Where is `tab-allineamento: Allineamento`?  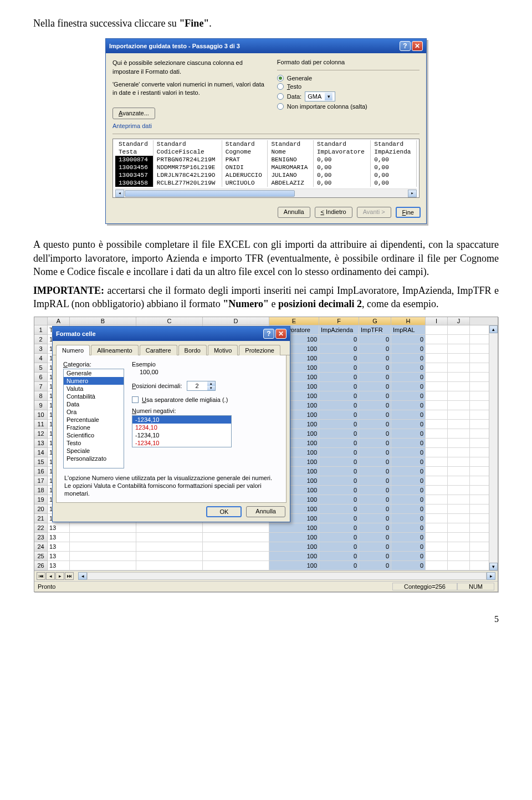 tab-allineamento: Allineamento is located at coordinates (115, 350).